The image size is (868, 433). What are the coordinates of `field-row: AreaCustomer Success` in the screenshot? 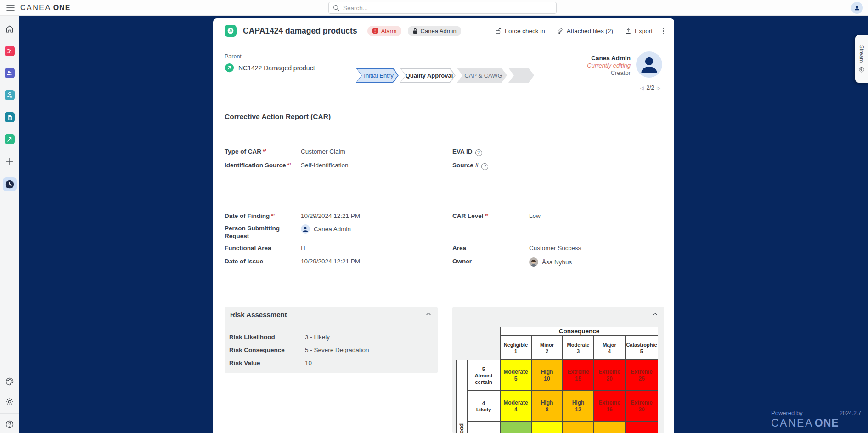 It's located at (517, 251).